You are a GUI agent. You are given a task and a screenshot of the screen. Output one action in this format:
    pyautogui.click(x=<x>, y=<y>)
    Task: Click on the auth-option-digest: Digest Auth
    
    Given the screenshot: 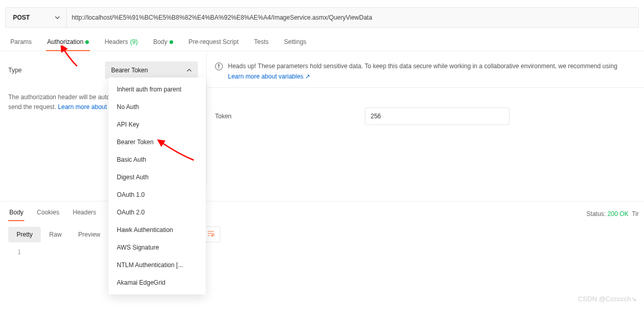 What is the action you would take?
    pyautogui.click(x=157, y=177)
    